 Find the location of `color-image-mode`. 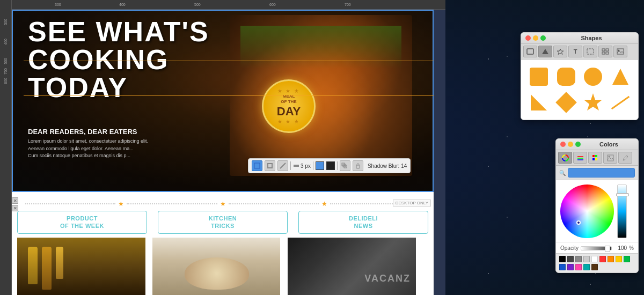

color-image-mode is located at coordinates (610, 158).